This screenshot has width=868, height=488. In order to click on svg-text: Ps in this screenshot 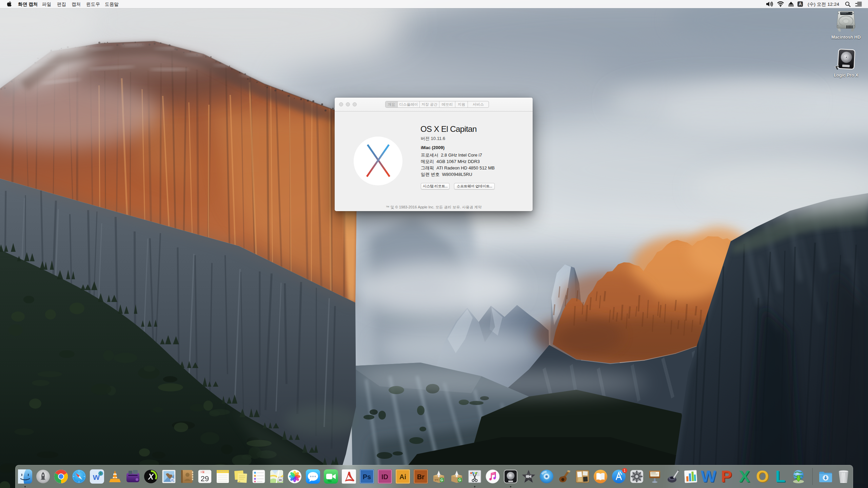, I will do `click(367, 477)`.